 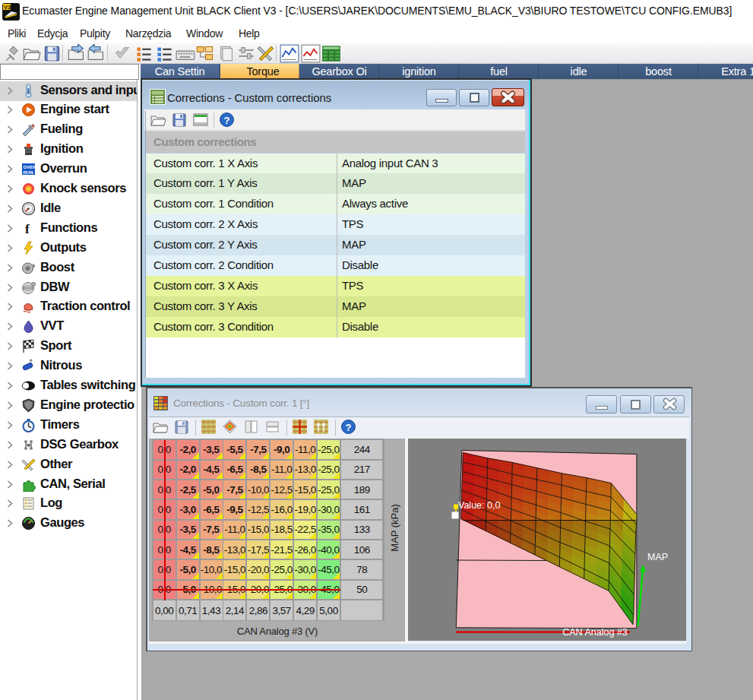 What do you see at coordinates (27, 229) in the screenshot?
I see `svg-text: f` at bounding box center [27, 229].